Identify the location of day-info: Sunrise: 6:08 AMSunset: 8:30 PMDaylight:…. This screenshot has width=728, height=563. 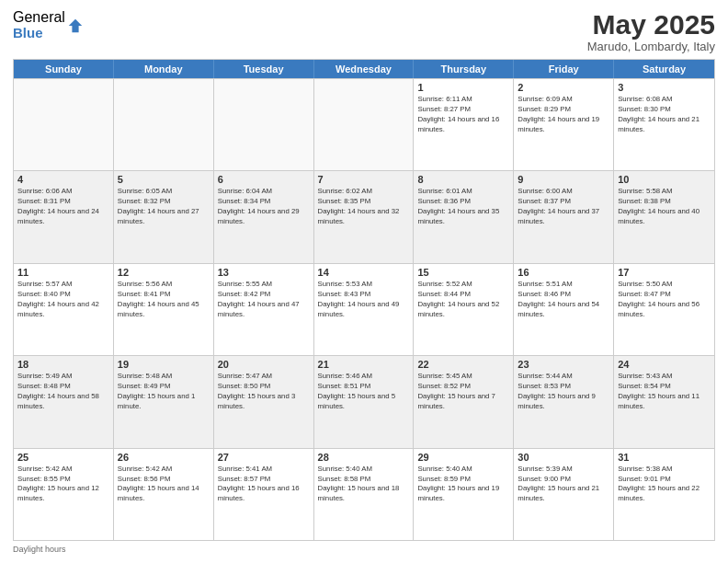
(664, 115).